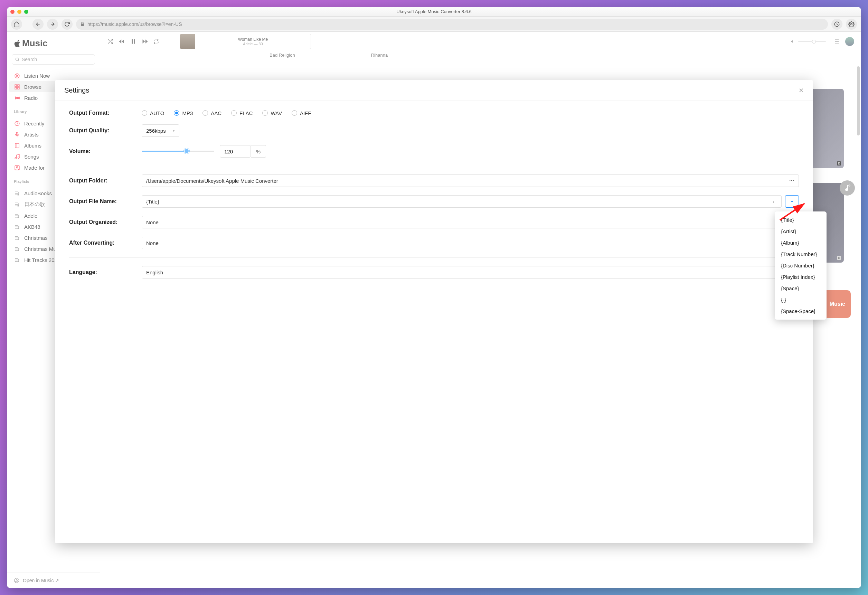 The image size is (868, 595). Describe the element at coordinates (470, 222) in the screenshot. I see `organized-select: None` at that location.